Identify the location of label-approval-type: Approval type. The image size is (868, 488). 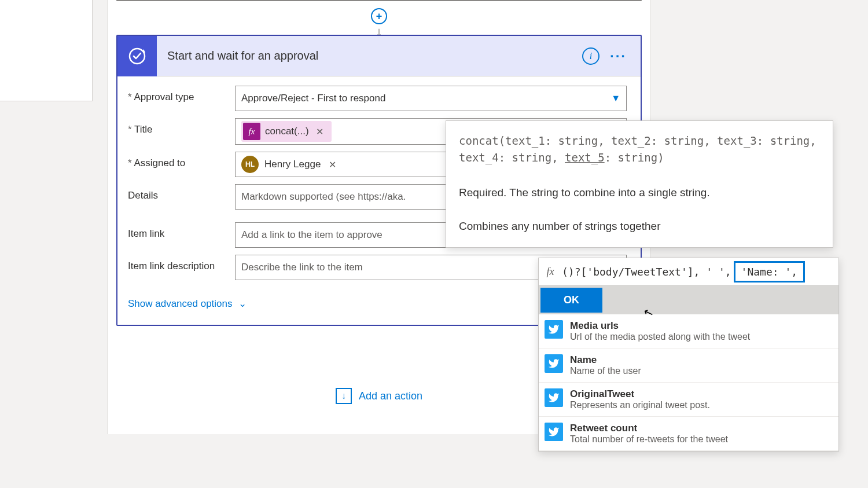
(182, 94).